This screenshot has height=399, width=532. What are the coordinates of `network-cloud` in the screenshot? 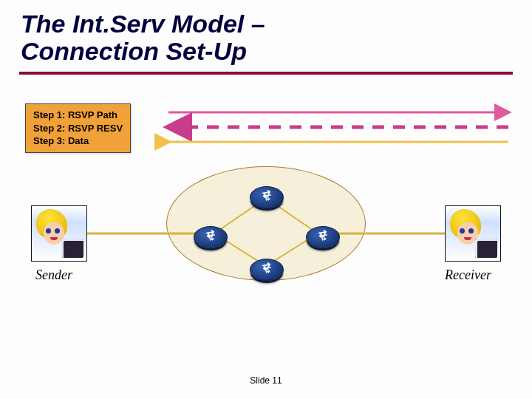 It's located at (266, 223).